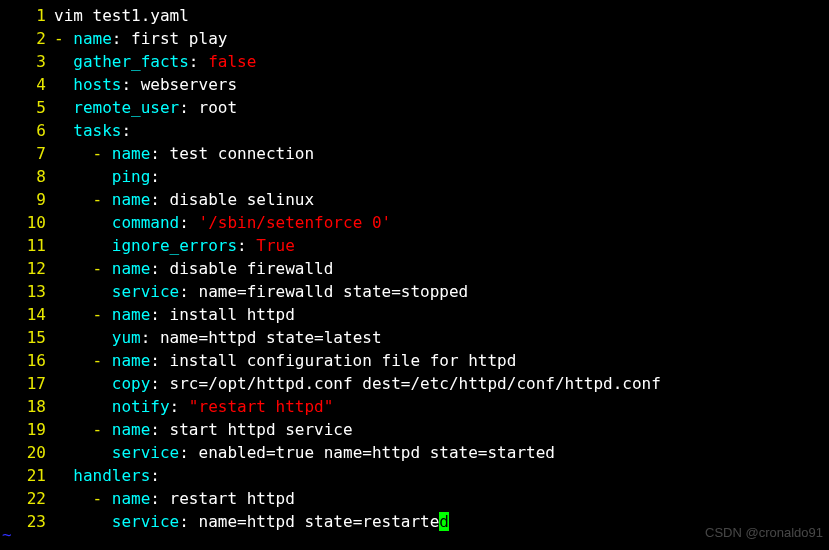 Image resolution: width=829 pixels, height=550 pixels. Describe the element at coordinates (414, 360) in the screenshot. I see `code-line: 16 - name: install configuration file fo…` at that location.